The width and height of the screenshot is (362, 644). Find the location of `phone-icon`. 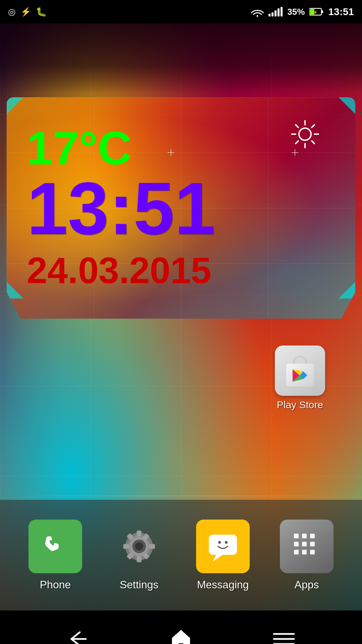

phone-icon is located at coordinates (55, 546).